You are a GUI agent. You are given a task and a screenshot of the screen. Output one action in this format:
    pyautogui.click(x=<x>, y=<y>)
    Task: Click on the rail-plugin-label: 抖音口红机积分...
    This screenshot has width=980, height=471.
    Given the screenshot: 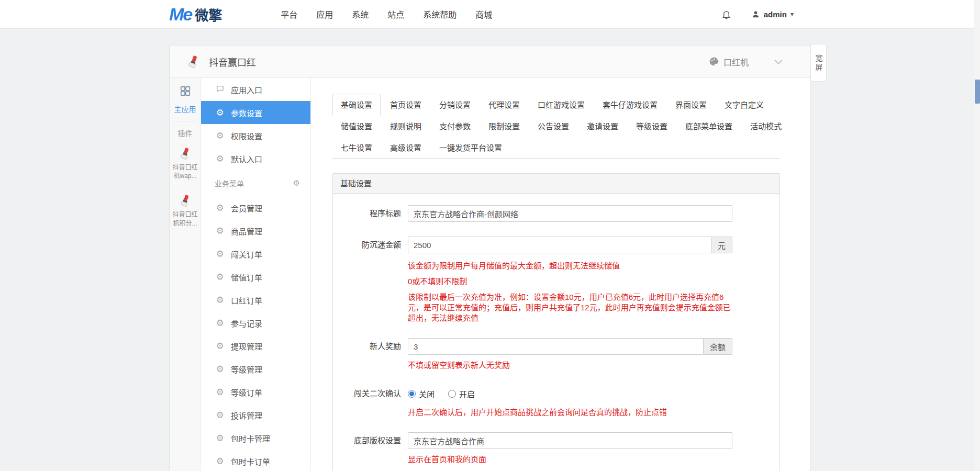 What is the action you would take?
    pyautogui.click(x=185, y=218)
    